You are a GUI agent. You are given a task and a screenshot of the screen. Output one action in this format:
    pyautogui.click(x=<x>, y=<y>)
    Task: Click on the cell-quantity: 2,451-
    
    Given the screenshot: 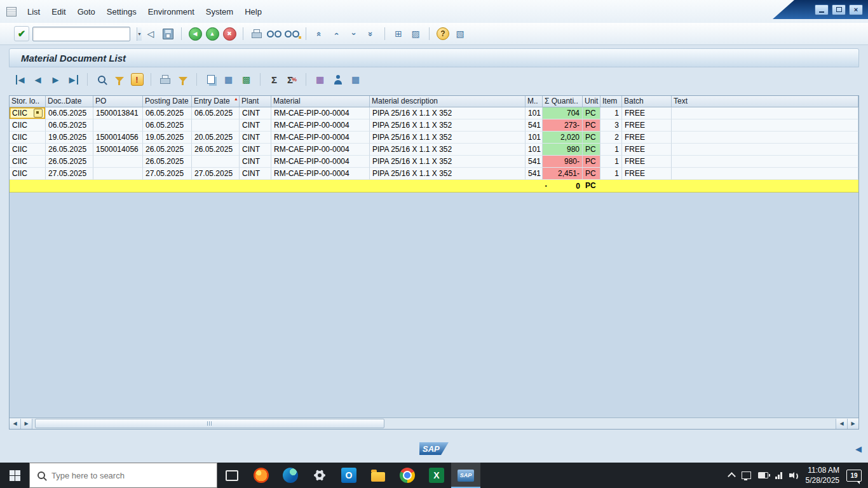 What is the action you would take?
    pyautogui.click(x=563, y=174)
    